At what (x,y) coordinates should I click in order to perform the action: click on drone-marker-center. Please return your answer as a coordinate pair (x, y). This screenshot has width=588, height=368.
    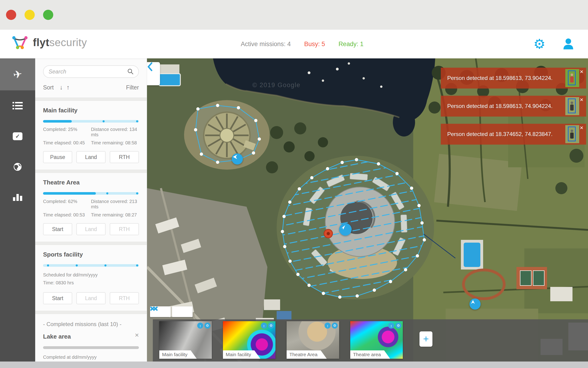
    Looking at the image, I should click on (345, 229).